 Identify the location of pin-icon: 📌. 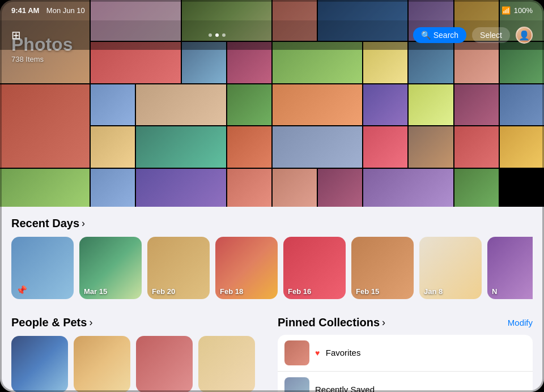
(22, 290).